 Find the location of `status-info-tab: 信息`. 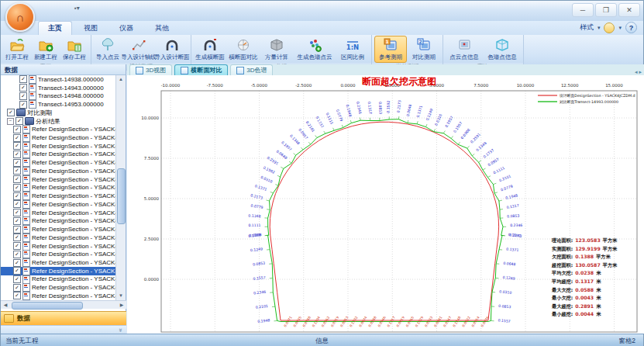

status-info-tab: 信息 is located at coordinates (401, 341).